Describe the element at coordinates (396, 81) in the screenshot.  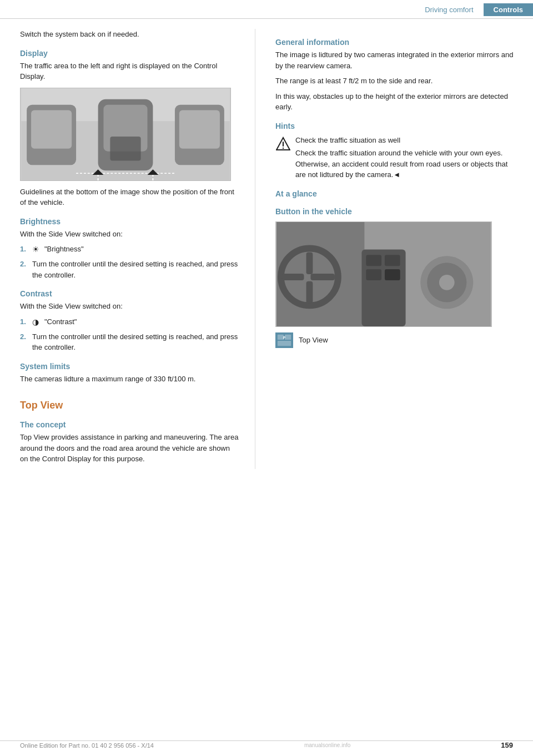
I see `general-info-p2: The range is at least 7 ft/2 m to the si…` at that location.